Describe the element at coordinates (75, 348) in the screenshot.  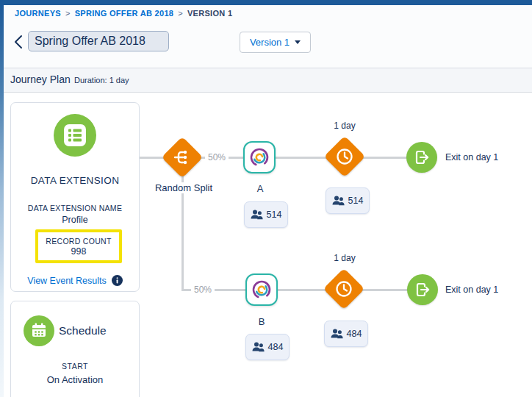
I see `schedule-card: Schedule START On Activation` at that location.